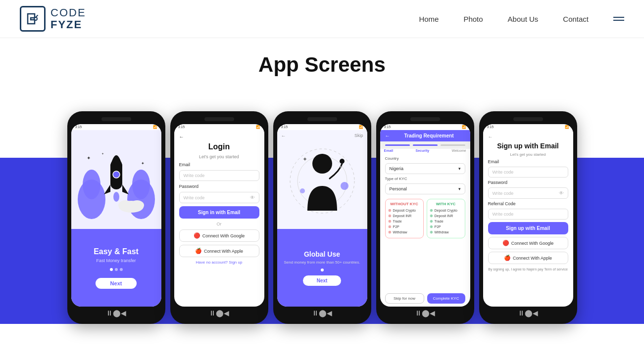  What do you see at coordinates (425, 119) in the screenshot?
I see `phone-4-notch` at bounding box center [425, 119].